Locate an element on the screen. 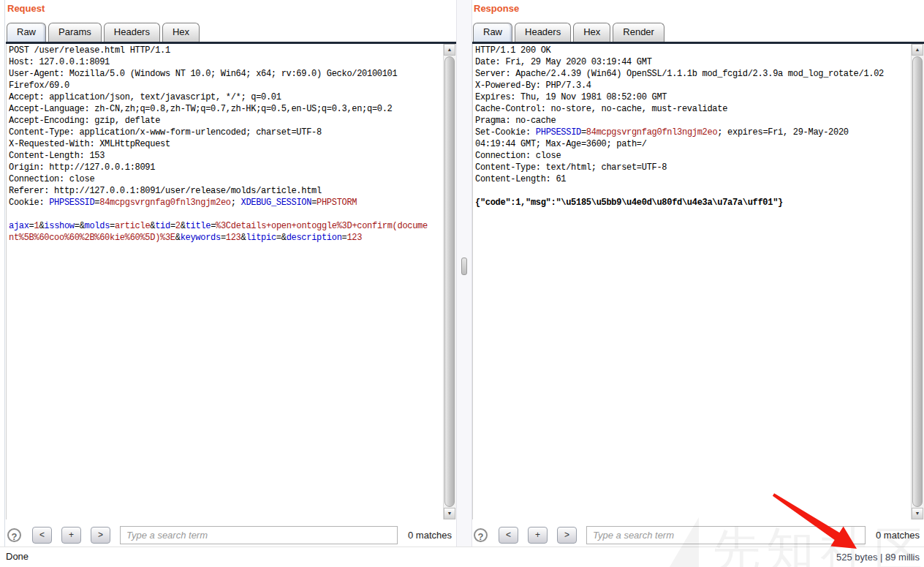 The width and height of the screenshot is (924, 567). request-vertical-scrollbar: ▲ ▼ is located at coordinates (450, 282).